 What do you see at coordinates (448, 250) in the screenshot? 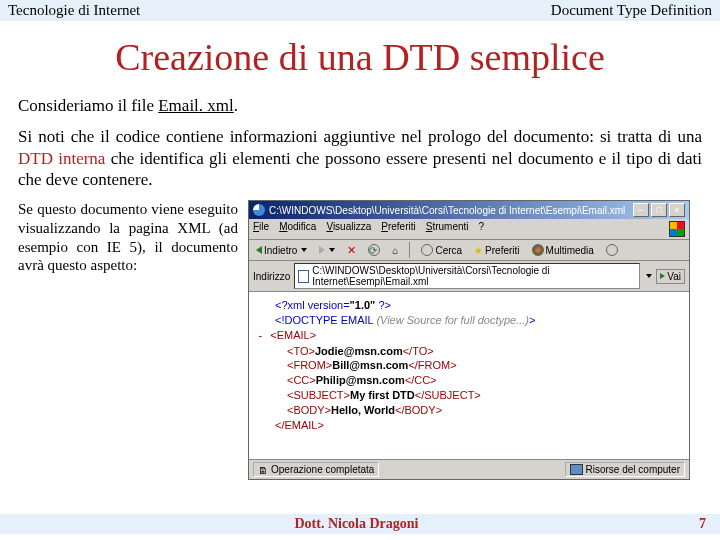
I see `search-label: Cerca` at bounding box center [448, 250].